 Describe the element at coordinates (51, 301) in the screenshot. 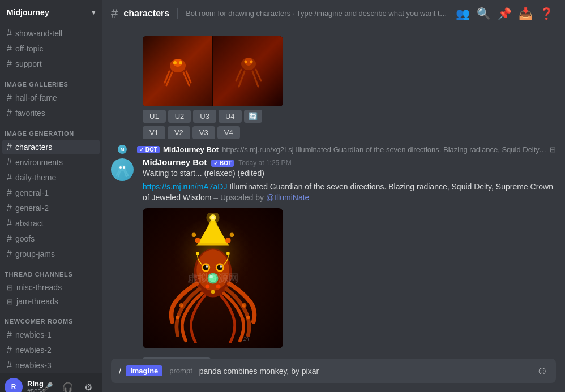

I see `sidebar-item-jam-threads: ⊞ jam-threads` at that location.